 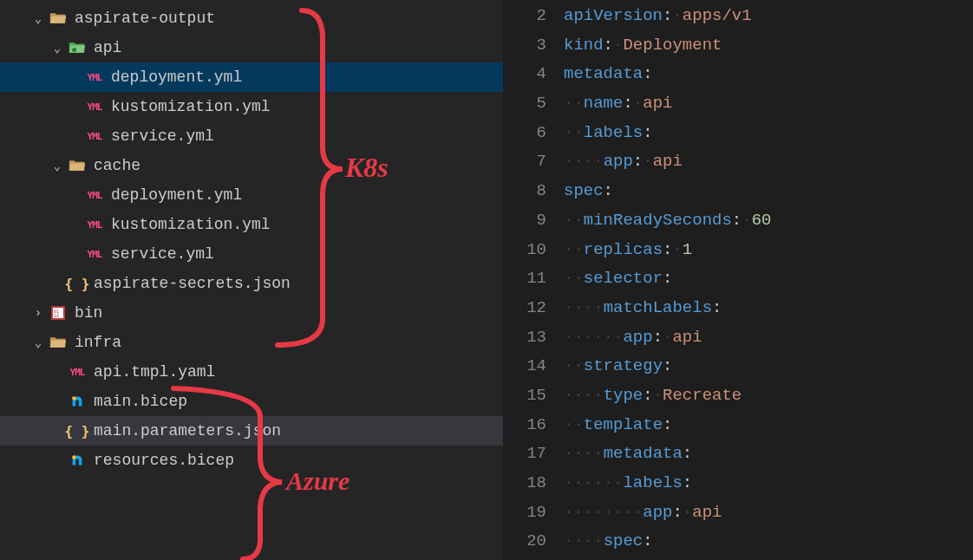 I want to click on code-line: ··selector:, so click(x=768, y=279).